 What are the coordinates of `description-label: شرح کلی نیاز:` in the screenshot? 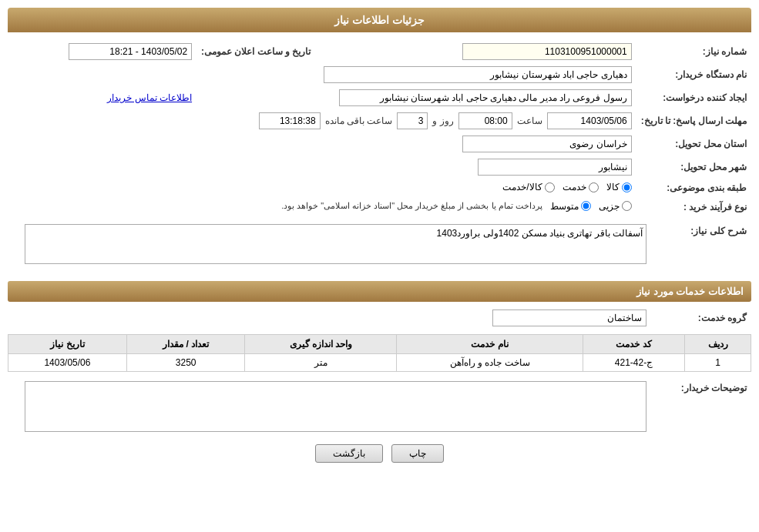 It's located at (701, 247).